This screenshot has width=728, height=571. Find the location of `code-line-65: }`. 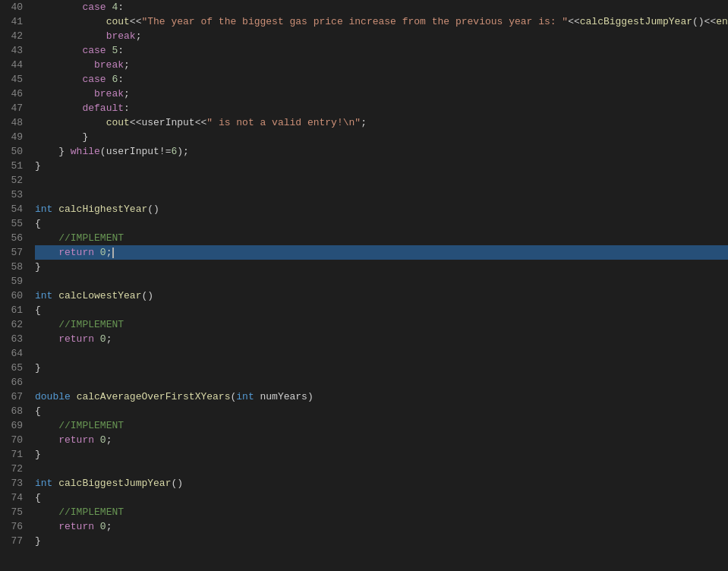

code-line-65: } is located at coordinates (381, 368).